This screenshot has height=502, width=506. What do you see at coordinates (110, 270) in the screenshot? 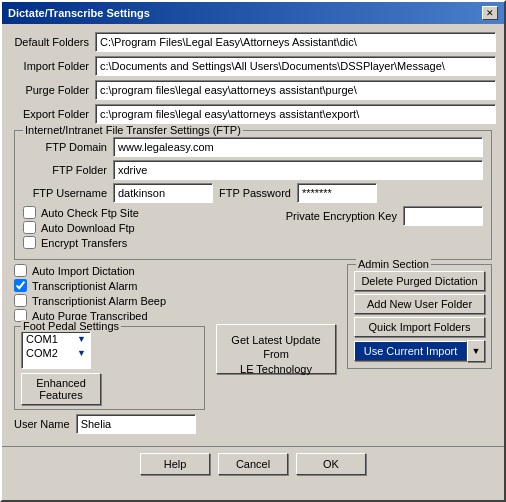
I see `auto-import-row: Auto Import Dictation` at bounding box center [110, 270].